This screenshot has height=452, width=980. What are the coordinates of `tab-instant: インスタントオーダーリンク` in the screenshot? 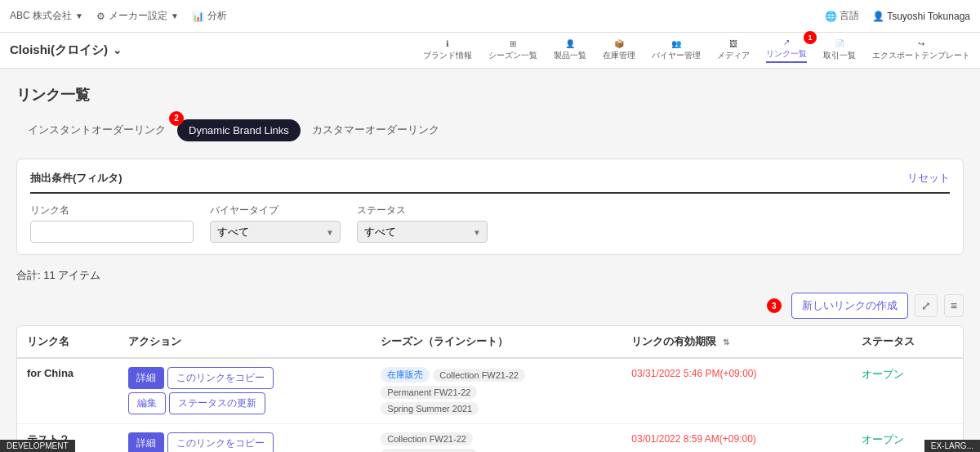 It's located at (96, 130).